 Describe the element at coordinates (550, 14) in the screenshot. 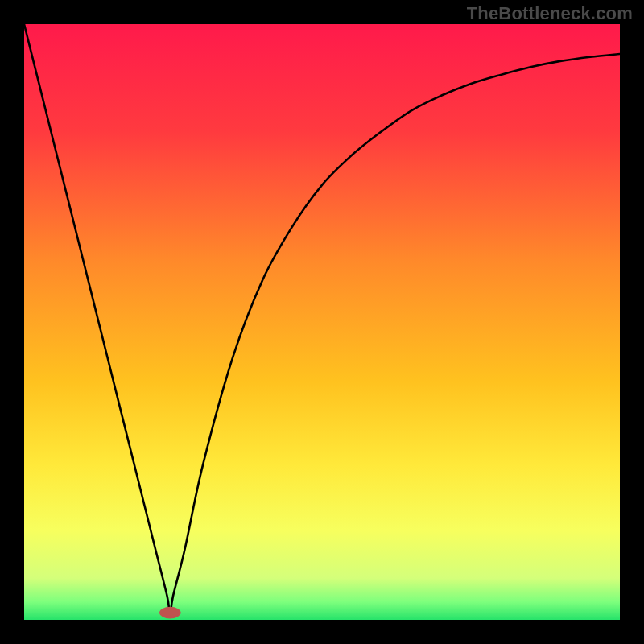

I see `watermark-text: TheBottleneck.com` at that location.